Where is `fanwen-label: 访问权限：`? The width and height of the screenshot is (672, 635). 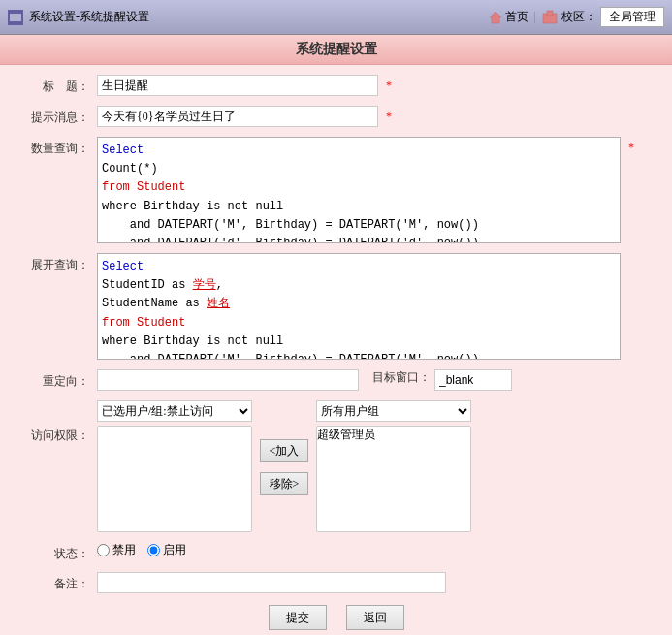 fanwen-label: 访问权限： is located at coordinates (58, 423).